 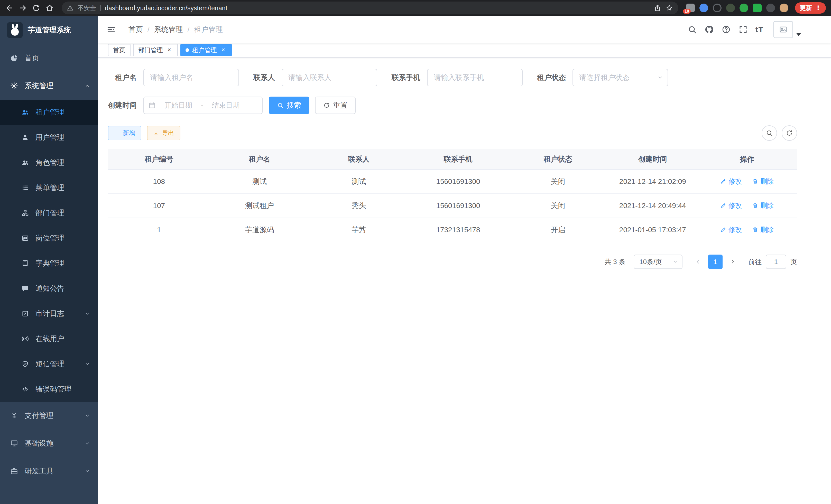 I want to click on tab-label: 部门管理, so click(x=150, y=50).